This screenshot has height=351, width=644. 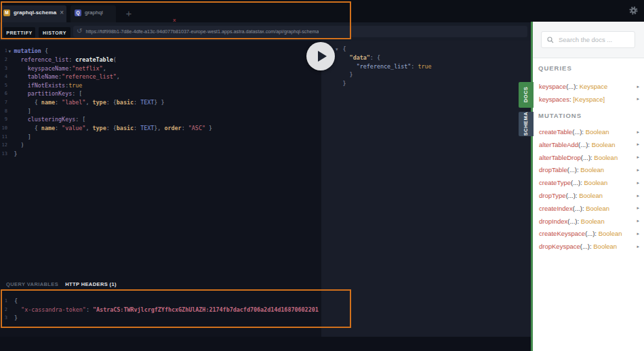 What do you see at coordinates (556, 207) in the screenshot?
I see `field-name: createIndex` at bounding box center [556, 207].